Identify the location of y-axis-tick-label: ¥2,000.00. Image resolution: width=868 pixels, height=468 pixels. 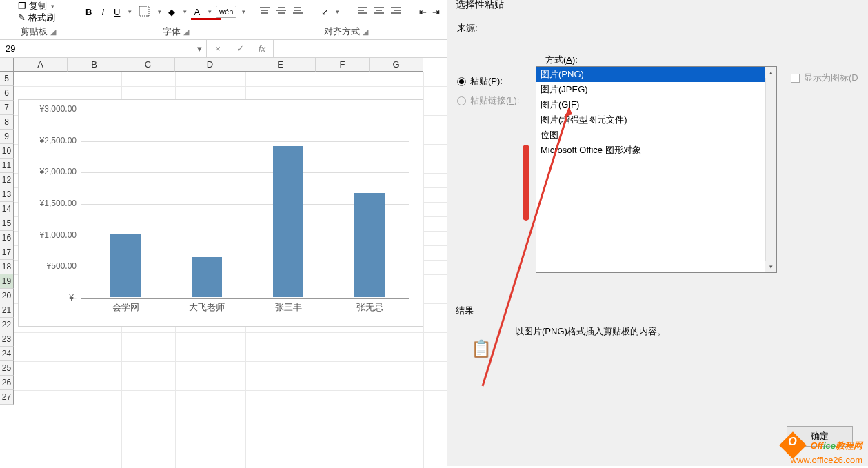
(48, 172).